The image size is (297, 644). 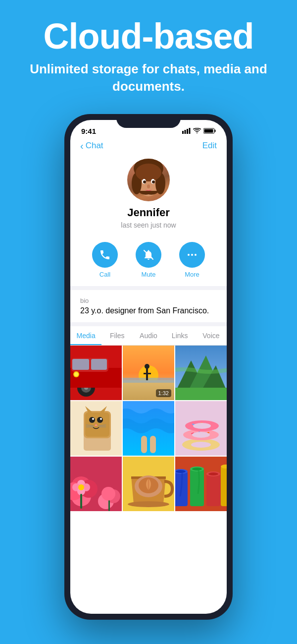 What do you see at coordinates (148, 373) in the screenshot?
I see `media-item-2: 1:32` at bounding box center [148, 373].